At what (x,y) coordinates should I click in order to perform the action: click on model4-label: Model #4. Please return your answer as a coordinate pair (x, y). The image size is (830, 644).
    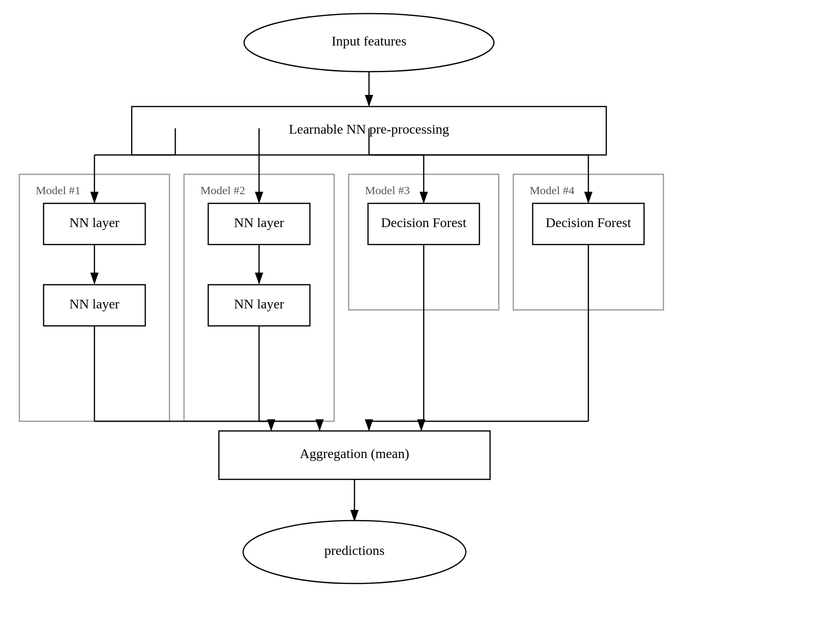
    Looking at the image, I should click on (552, 190).